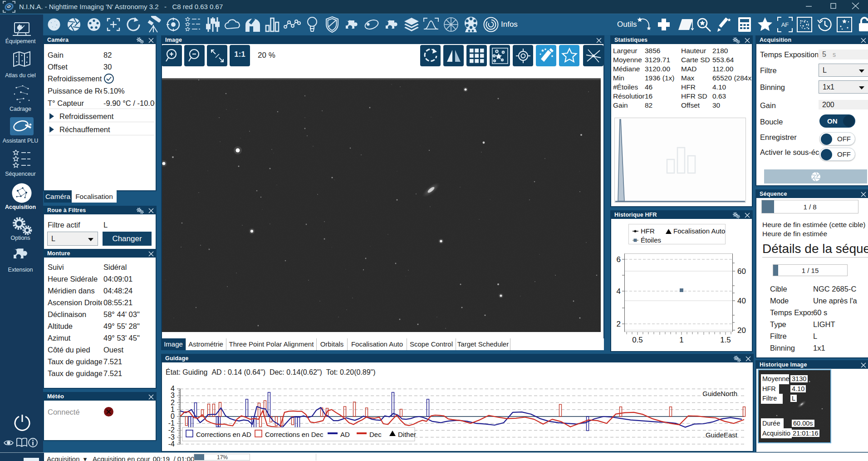 The height and width of the screenshot is (461, 868). Describe the element at coordinates (172, 416) in the screenshot. I see `svg-text: 0` at that location.